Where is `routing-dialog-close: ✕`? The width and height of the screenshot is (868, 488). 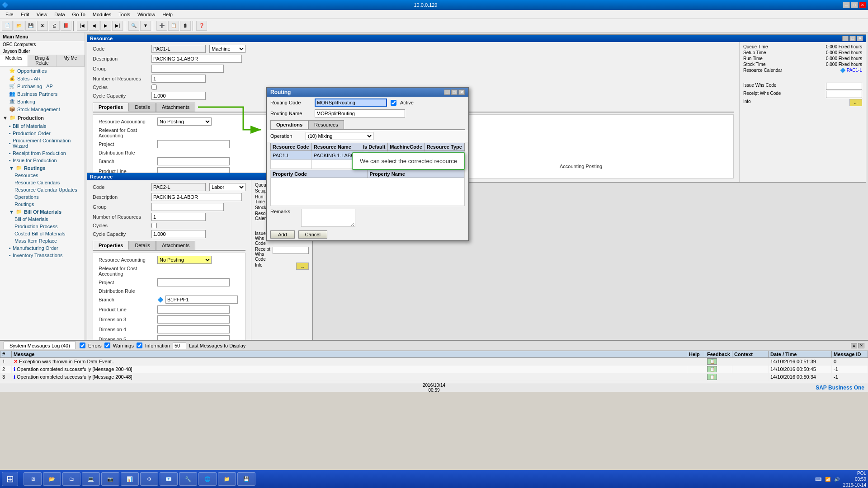
routing-dialog-close: ✕ is located at coordinates (462, 92).